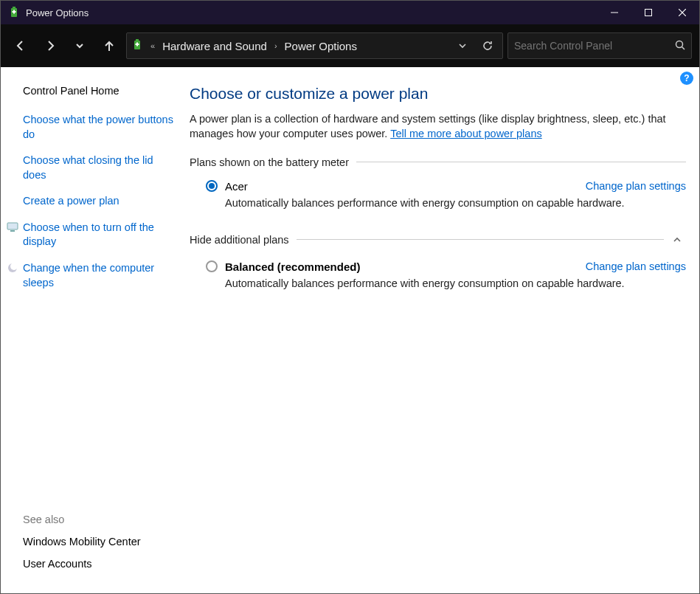  What do you see at coordinates (456, 283) in the screenshot?
I see `plan-balanced-desc: Automatically balances performance with …` at bounding box center [456, 283].